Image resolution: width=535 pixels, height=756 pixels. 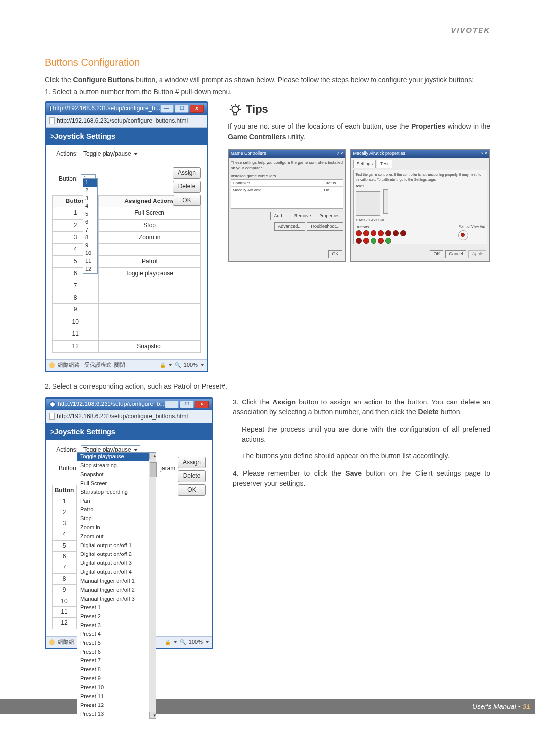 I want to click on table-row: 1Full Screen, so click(x=127, y=213).